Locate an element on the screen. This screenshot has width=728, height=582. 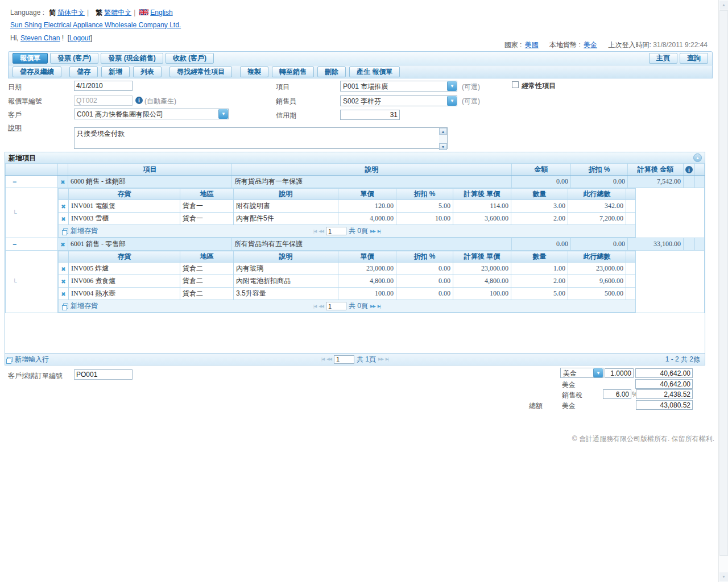
description-textarea: 只接受現金付款 is located at coordinates (260, 138).